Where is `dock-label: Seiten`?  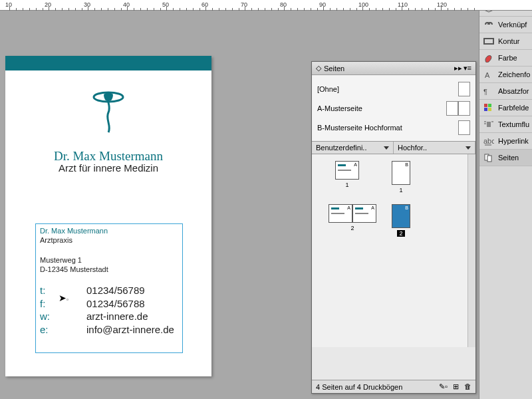 dock-label: Seiten is located at coordinates (508, 158).